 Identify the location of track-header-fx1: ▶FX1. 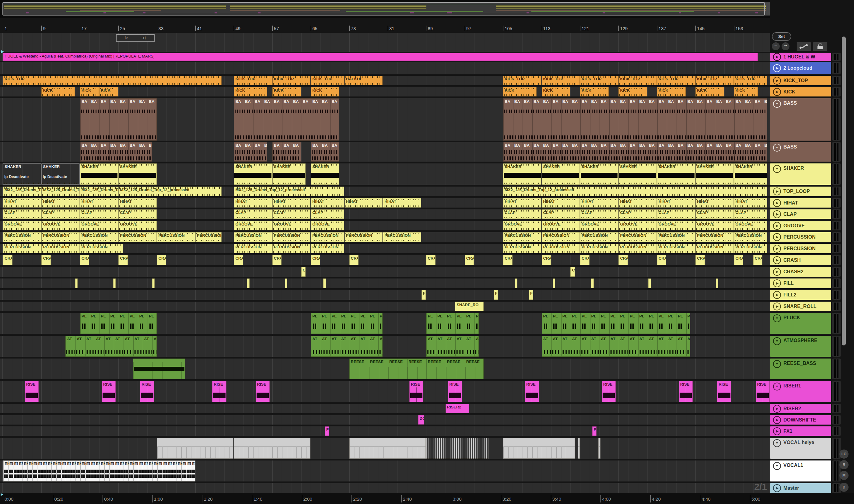
(801, 431).